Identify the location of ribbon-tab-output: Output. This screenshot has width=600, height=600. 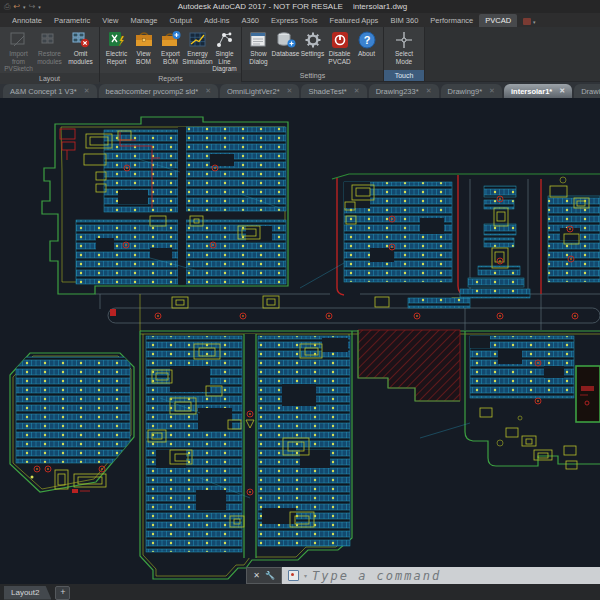
(182, 20).